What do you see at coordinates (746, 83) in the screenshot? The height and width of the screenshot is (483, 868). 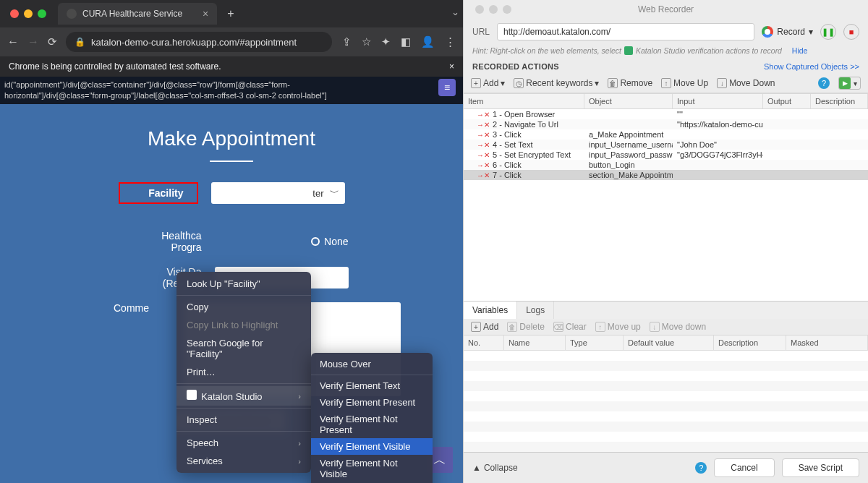 I see `move-down-button: ↓Move Down` at bounding box center [746, 83].